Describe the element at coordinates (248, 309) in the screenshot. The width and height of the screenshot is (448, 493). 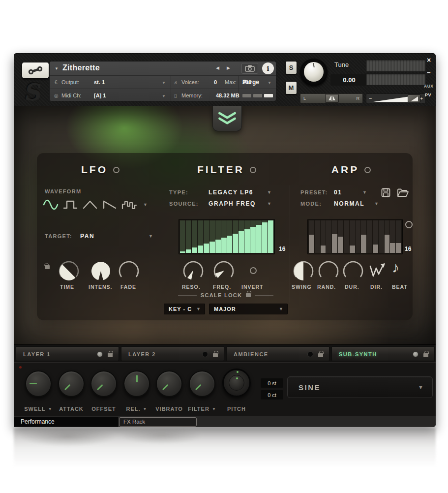
I see `scale-type-dropdown: MAJOR ▼` at that location.